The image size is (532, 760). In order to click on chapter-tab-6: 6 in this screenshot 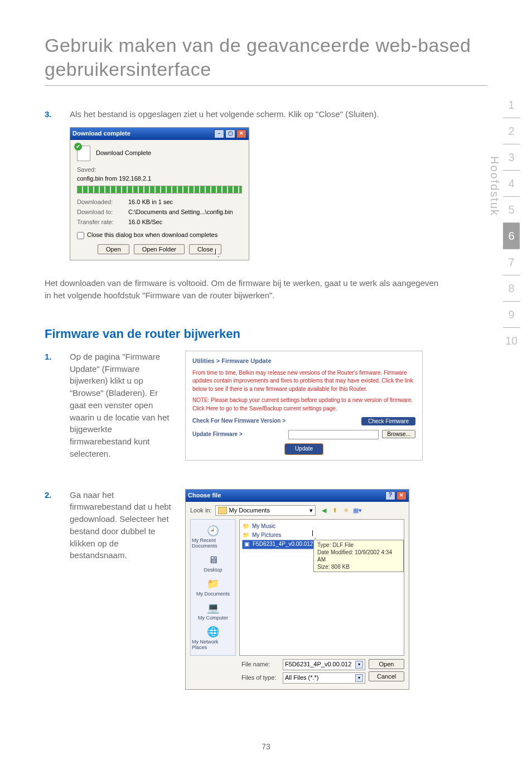, I will do `click(511, 236)`.